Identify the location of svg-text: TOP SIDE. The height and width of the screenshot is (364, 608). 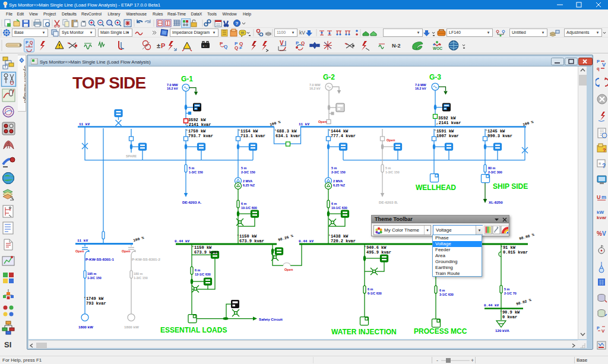
(109, 83).